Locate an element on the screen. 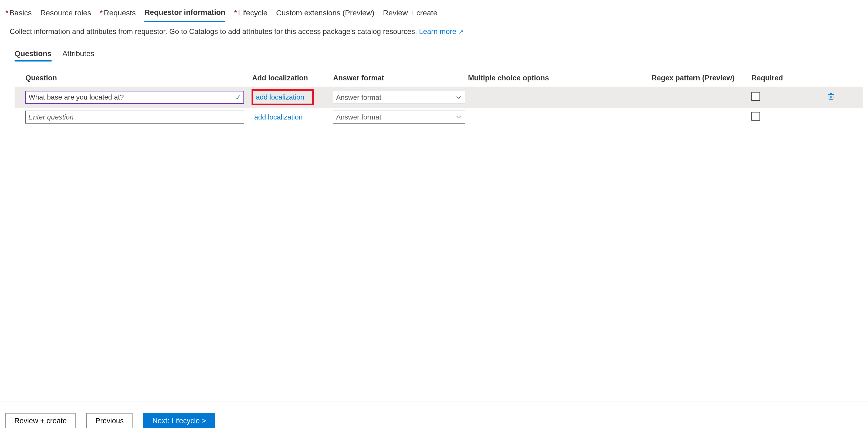  question-row: ✓ add localization Answer format is located at coordinates (439, 97).